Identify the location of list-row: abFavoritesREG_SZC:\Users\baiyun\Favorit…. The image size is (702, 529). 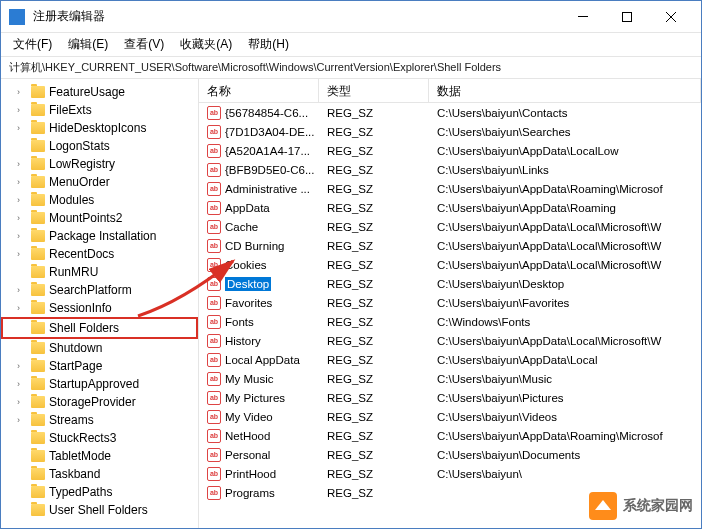
(450, 302).